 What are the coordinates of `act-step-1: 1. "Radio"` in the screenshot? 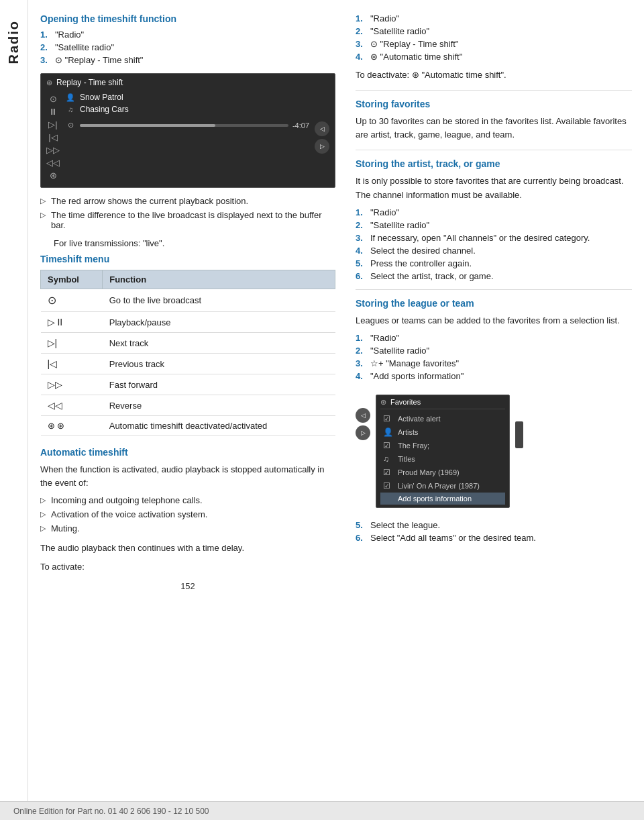 It's located at (494, 19).